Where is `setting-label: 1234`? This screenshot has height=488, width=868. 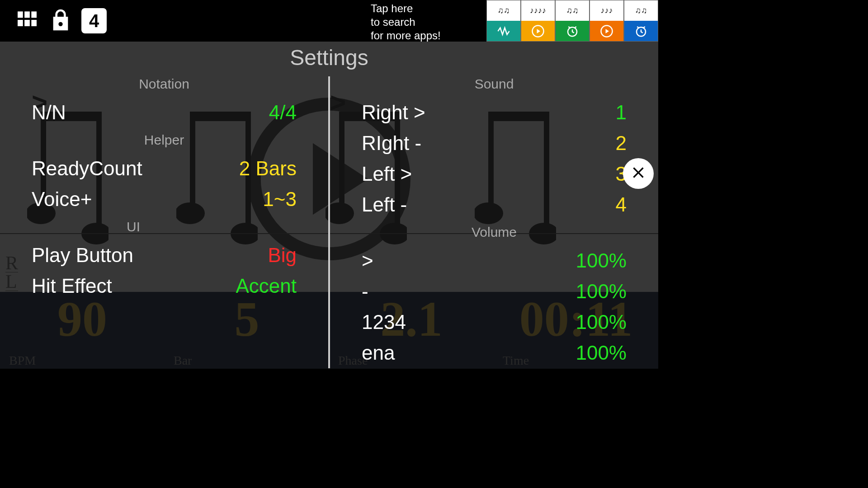 setting-label: 1234 is located at coordinates (384, 322).